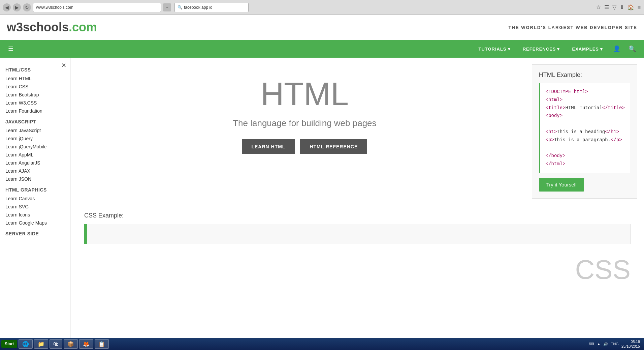 The image size is (644, 350). What do you see at coordinates (56, 341) in the screenshot?
I see `taskbar-store-item: 🛍` at bounding box center [56, 341].